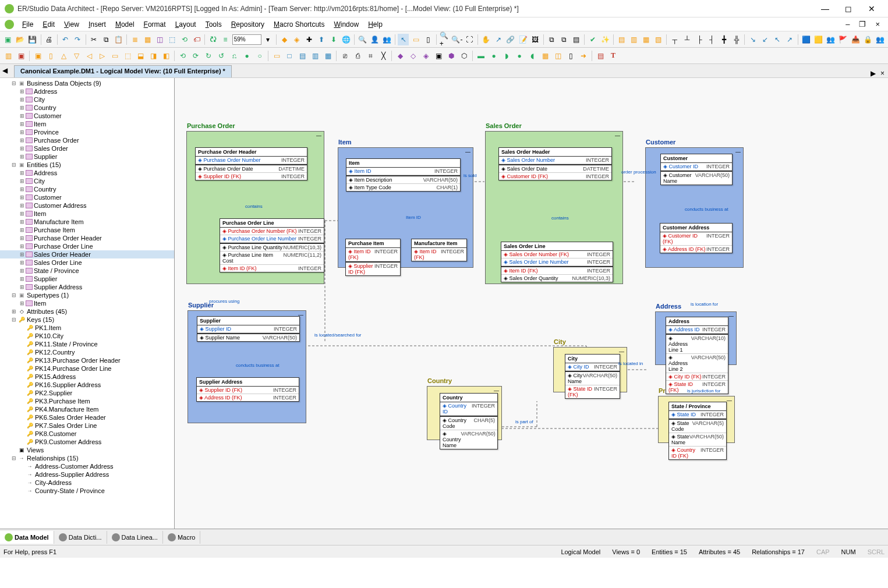  Describe the element at coordinates (87, 352) in the screenshot. I see `tree-item: 🔑PK12.Country` at that location.